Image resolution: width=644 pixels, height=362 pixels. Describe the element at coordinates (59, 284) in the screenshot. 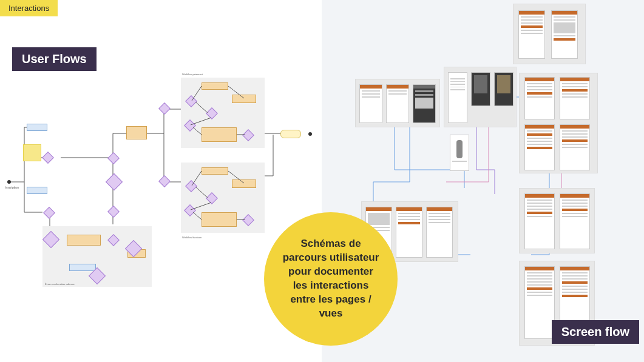

I see `flow-group-caption: Écran confirmation adresse` at that location.